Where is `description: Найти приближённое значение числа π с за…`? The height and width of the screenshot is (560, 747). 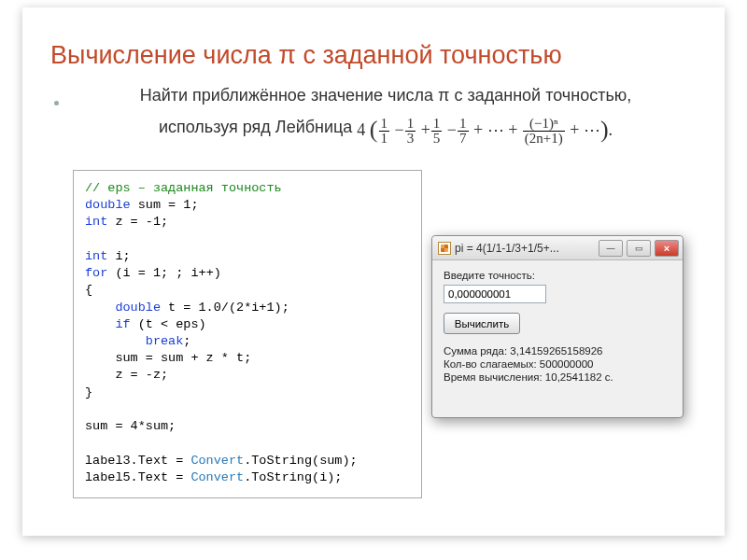 description: Найти приближённое значение числа π с за… is located at coordinates (374, 115).